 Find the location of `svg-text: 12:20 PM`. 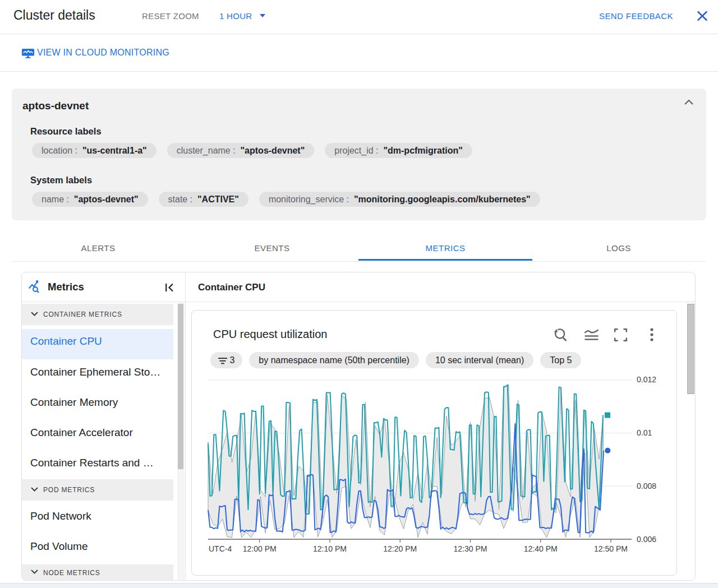

svg-text: 12:20 PM is located at coordinates (400, 549).